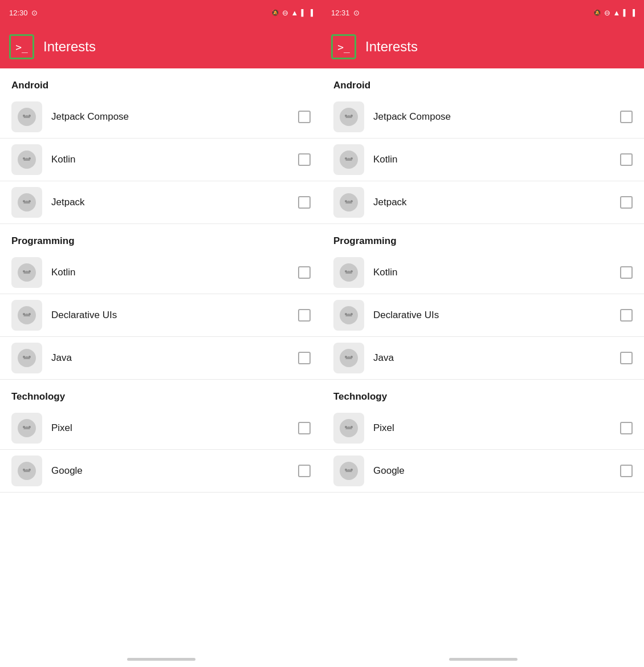 This screenshot has width=644, height=667. Describe the element at coordinates (295, 13) in the screenshot. I see `wifi-icon: ▲` at that location.